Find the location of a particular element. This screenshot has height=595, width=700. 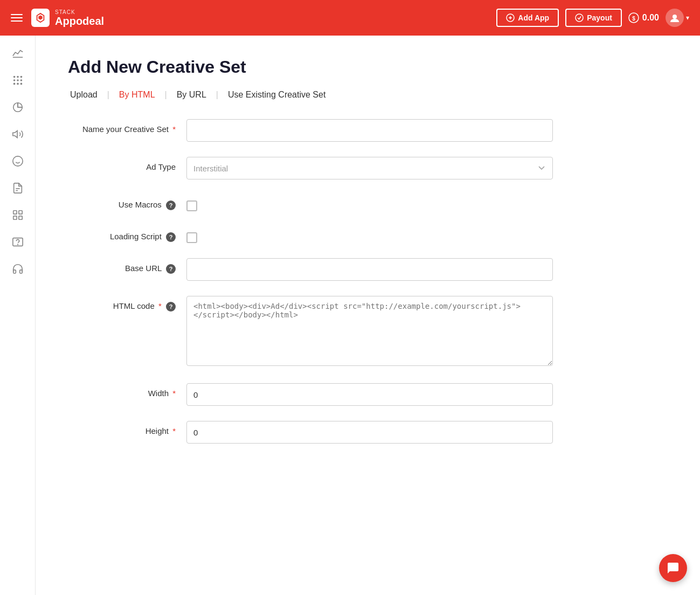

form-row-html-code: HTML code * ? is located at coordinates (310, 332).